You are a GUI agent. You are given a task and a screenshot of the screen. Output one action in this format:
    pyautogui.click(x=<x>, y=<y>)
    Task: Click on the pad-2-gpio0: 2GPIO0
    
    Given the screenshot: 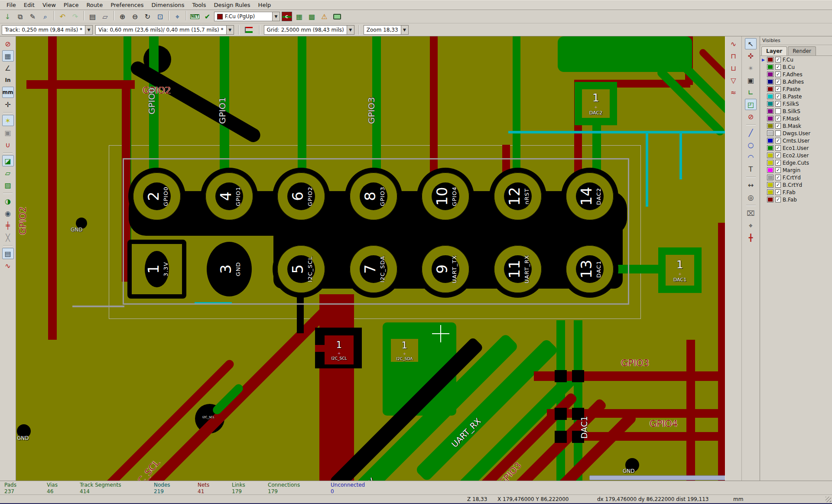 What is the action you would take?
    pyautogui.click(x=157, y=196)
    